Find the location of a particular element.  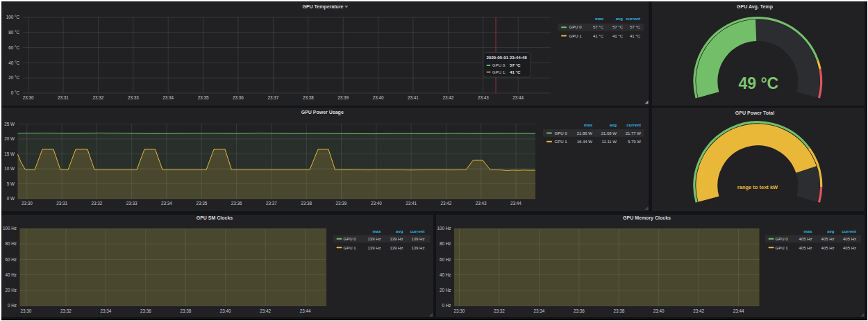

svg-text: GPU 1: is located at coordinates (499, 72).